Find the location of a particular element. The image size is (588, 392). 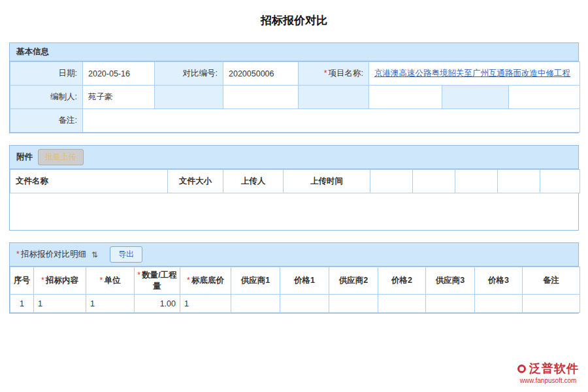

col-price2: 价格2 is located at coordinates (402, 281).